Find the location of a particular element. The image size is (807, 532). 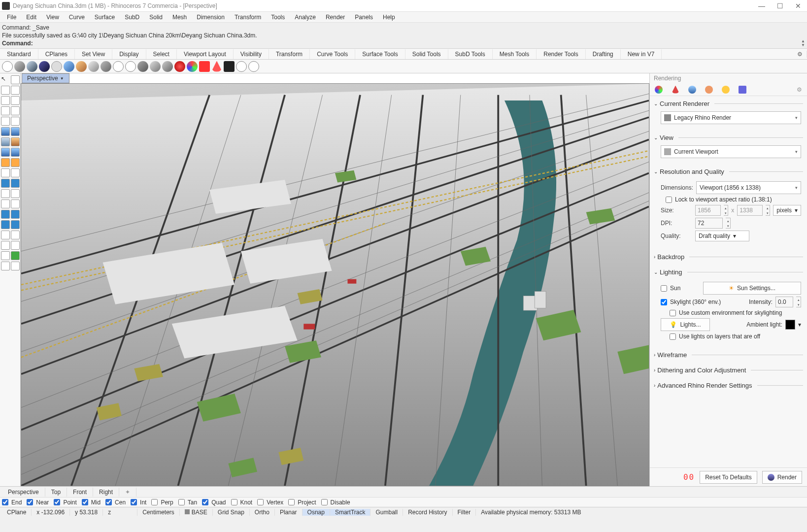

curve-icon is located at coordinates (5, 121).